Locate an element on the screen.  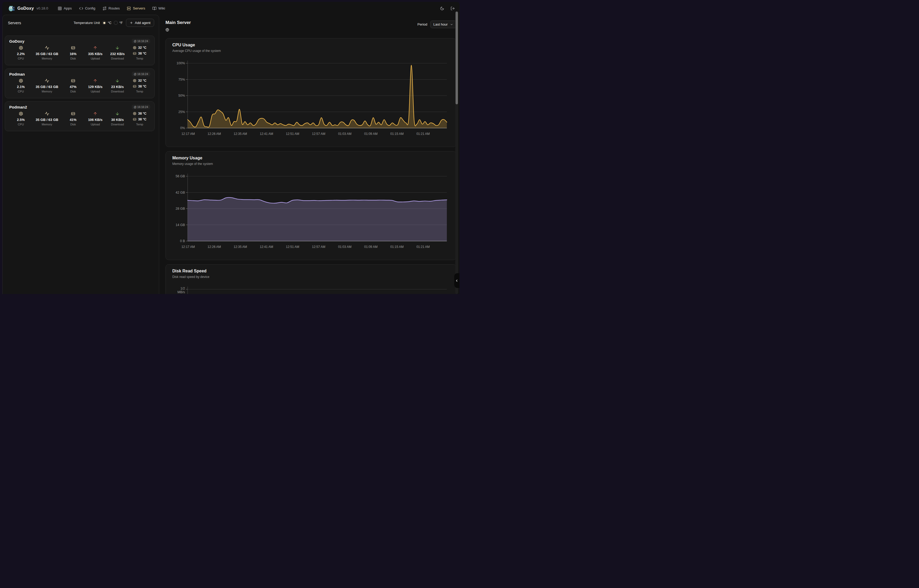
chart-subtitle: Memory usage of the system is located at coordinates (311, 164).